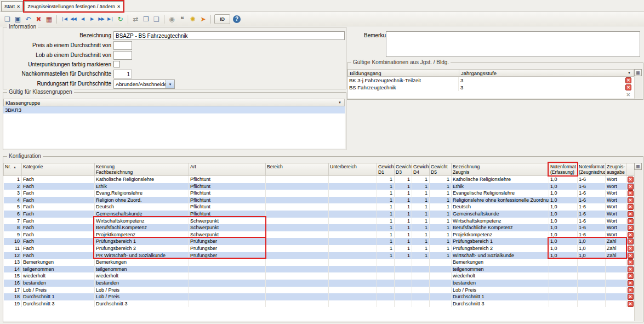  Describe the element at coordinates (174, 103) in the screenshot. I see `column-header-klassengruppe: Klassengruppe ▼` at that location.